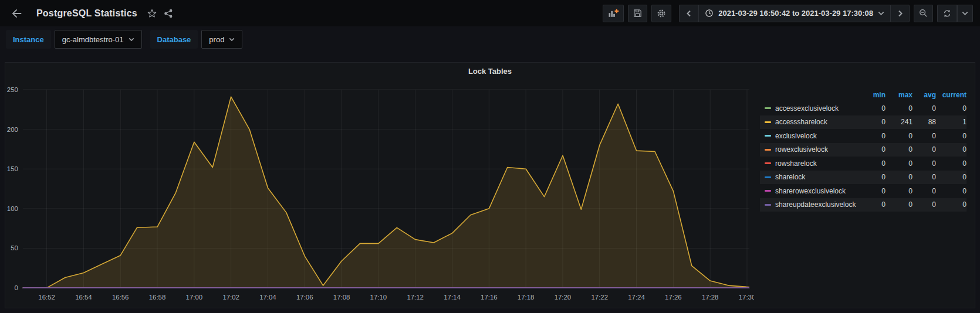  I want to click on panel-title: Lock Tables, so click(490, 71).